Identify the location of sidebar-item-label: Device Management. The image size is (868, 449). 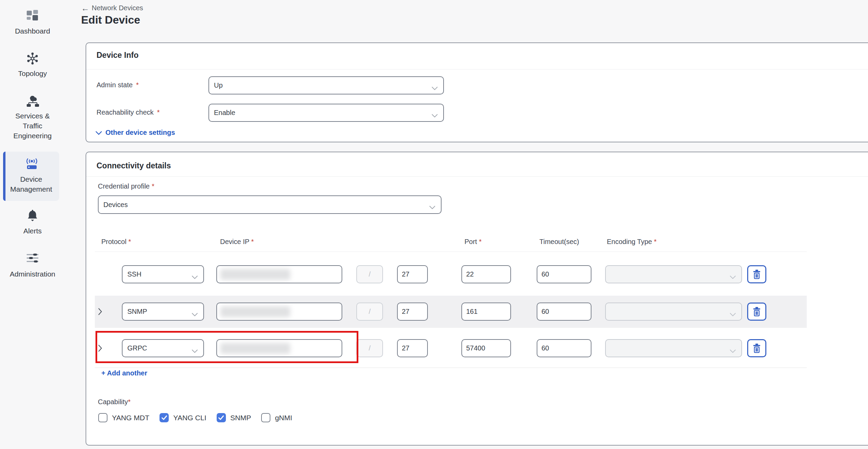
(31, 184).